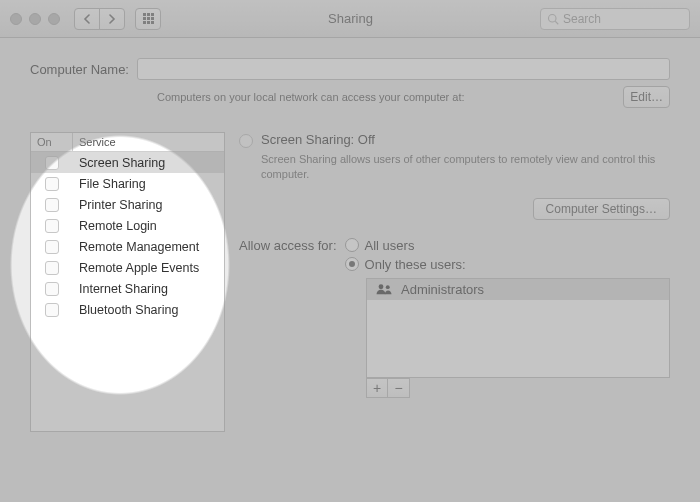 The image size is (700, 502). I want to click on service-label: Printer Sharing, so click(148, 205).